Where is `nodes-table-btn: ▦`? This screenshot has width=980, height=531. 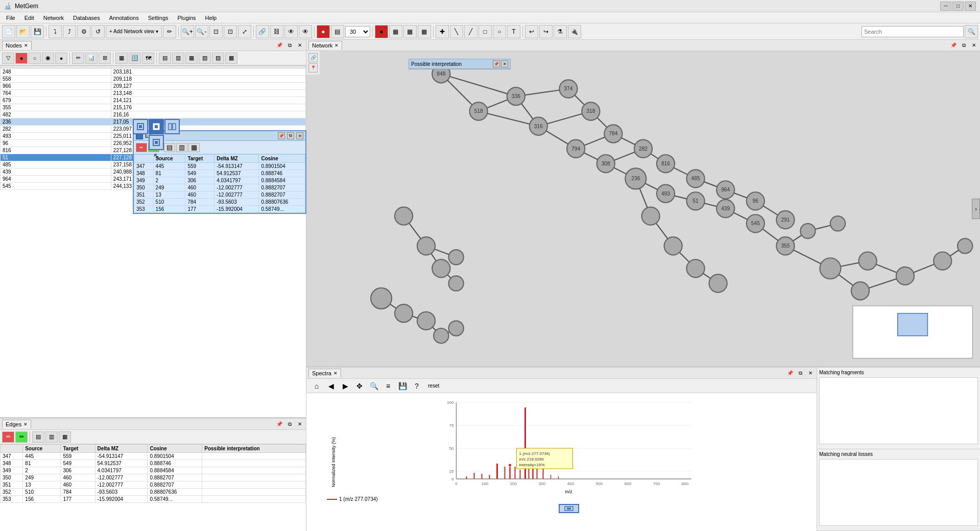 nodes-table-btn: ▦ is located at coordinates (122, 58).